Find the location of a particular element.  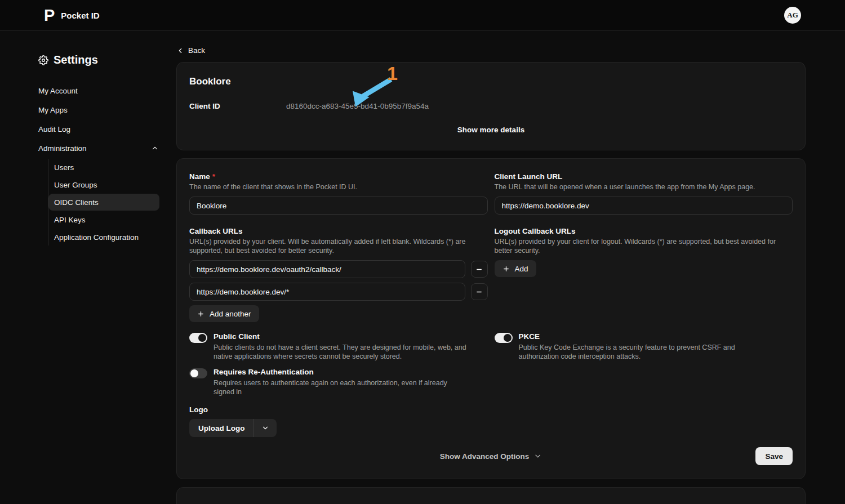

client-id-row: Client ID d8160dcc-a683-45e5-bd41-0b95b7… is located at coordinates (491, 106).